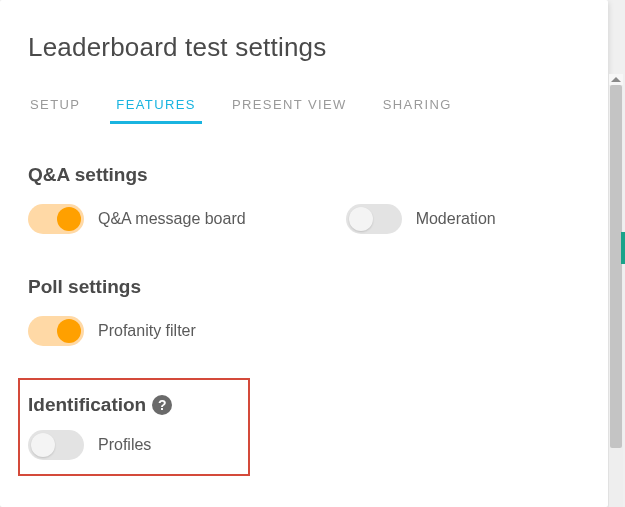 The height and width of the screenshot is (507, 625). What do you see at coordinates (172, 219) in the screenshot?
I see `qa-message-board-label: Q&A message board` at bounding box center [172, 219].